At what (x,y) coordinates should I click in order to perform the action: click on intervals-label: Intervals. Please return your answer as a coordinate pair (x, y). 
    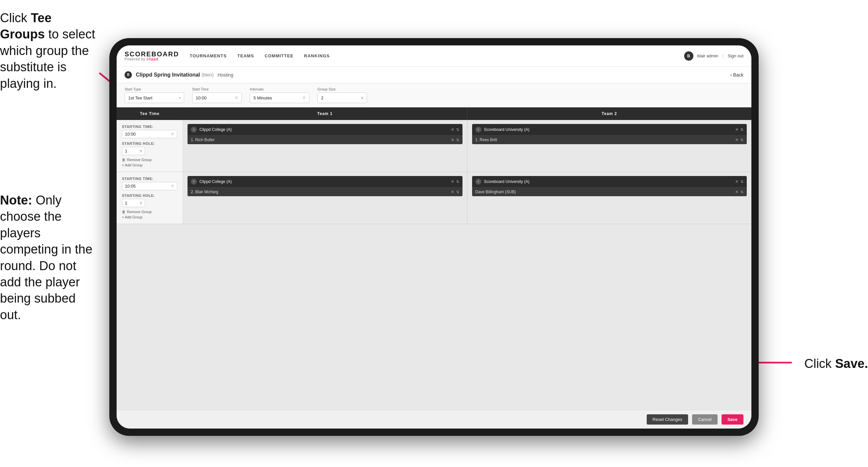
    Looking at the image, I should click on (280, 89).